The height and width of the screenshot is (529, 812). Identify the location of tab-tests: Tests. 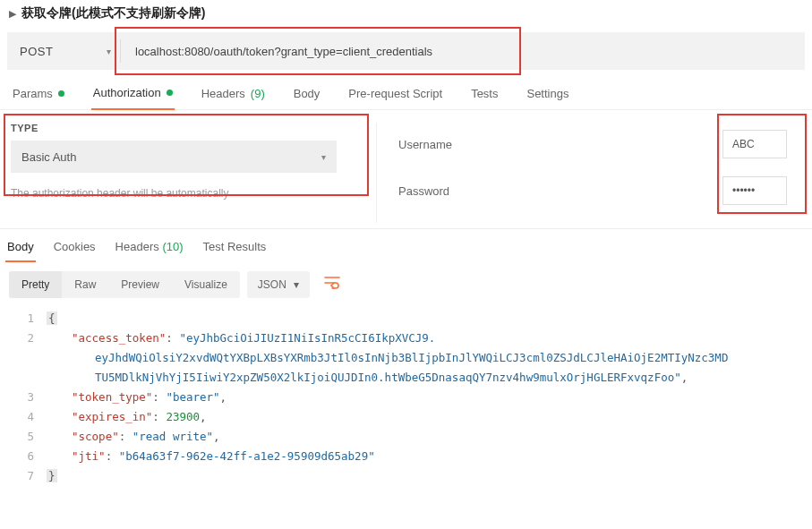
(484, 95).